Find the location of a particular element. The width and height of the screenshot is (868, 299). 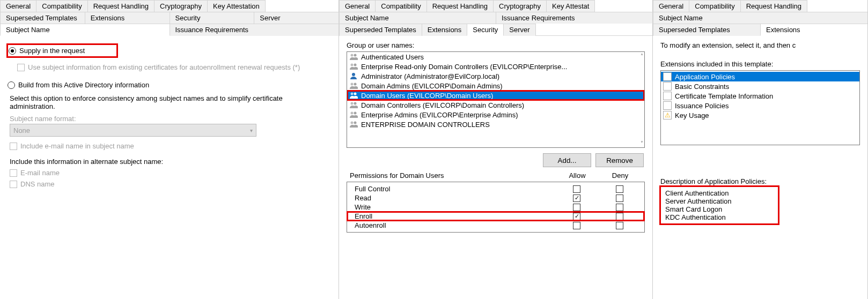

supply-in-request-option: Supply in the request is located at coordinates (62, 50).